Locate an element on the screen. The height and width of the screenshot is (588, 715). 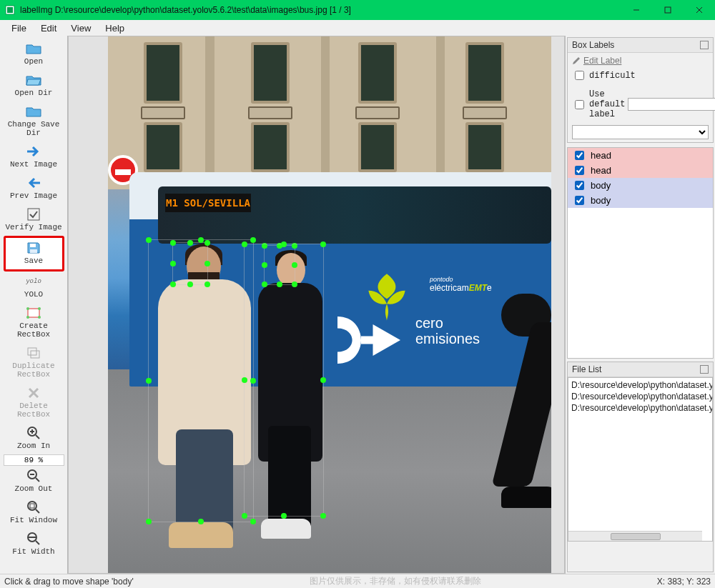
left-toolbar: Open Open Dir Change Save Dir Next Image… is located at coordinates (34, 304).